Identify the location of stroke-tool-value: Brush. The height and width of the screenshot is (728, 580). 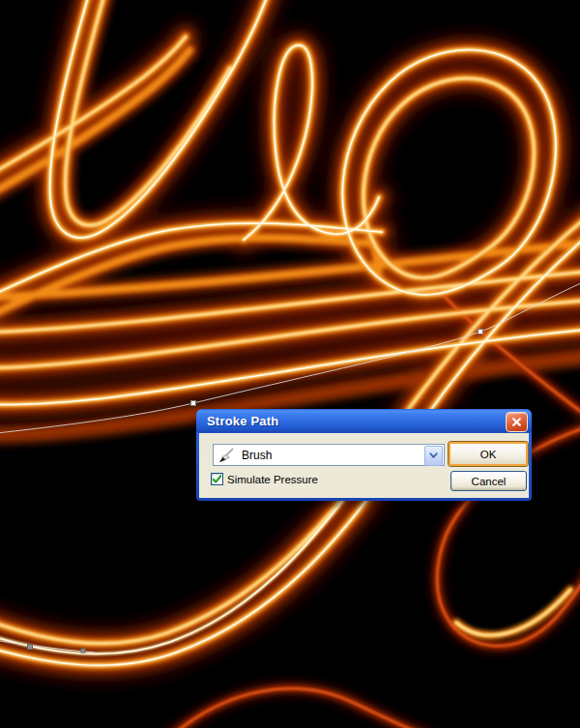
(257, 455).